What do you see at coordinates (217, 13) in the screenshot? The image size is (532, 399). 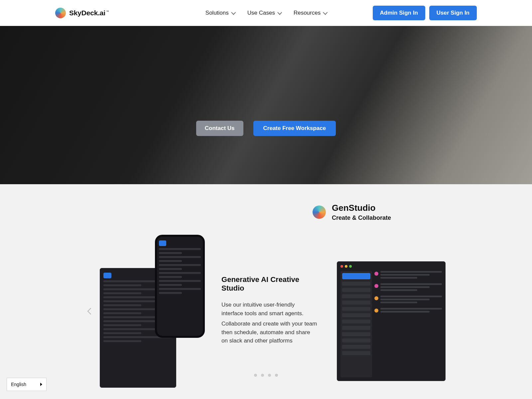 I see `nav-item-label: Solutions` at bounding box center [217, 13].